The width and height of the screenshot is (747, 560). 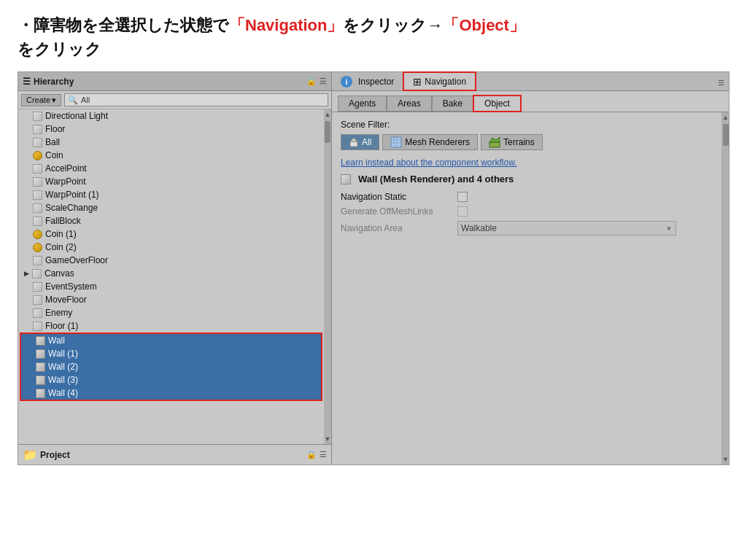 I want to click on hierarchy-item-coin1: Coin (1), so click(x=171, y=234).